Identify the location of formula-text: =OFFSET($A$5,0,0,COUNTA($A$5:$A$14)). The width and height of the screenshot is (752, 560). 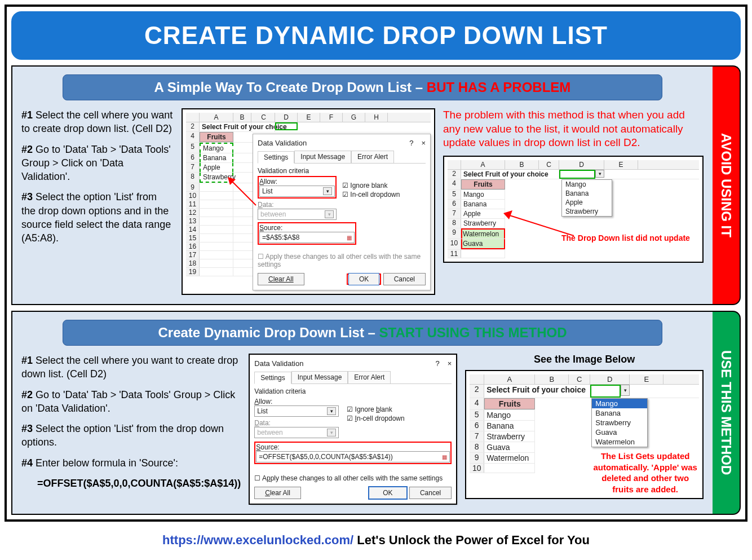
(139, 483).